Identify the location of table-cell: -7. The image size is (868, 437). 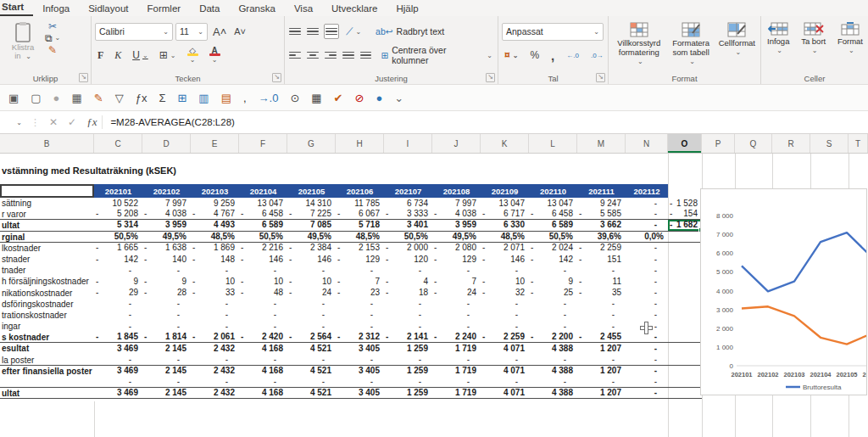
(359, 282).